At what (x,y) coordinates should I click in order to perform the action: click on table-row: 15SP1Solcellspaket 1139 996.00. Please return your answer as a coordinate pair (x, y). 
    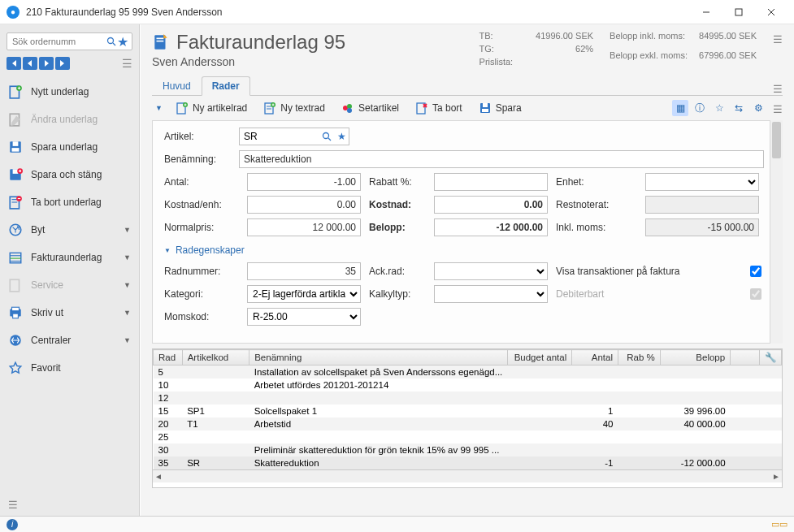
    Looking at the image, I should click on (468, 411).